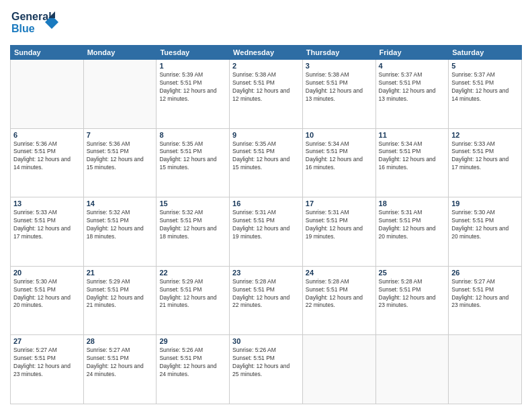 This screenshot has height=411, width=532. Describe the element at coordinates (39, 21) in the screenshot. I see `logo-icon: General Blue` at that location.